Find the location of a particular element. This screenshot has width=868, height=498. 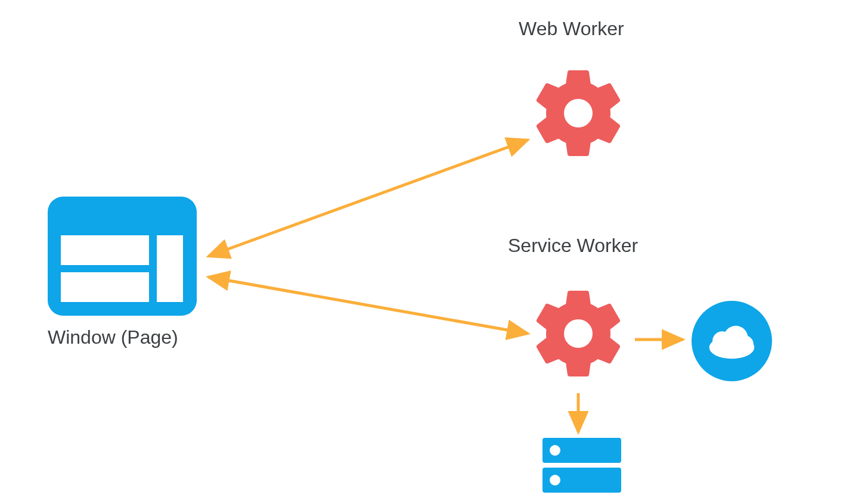

web-worker-label: Web Worker is located at coordinates (571, 29).